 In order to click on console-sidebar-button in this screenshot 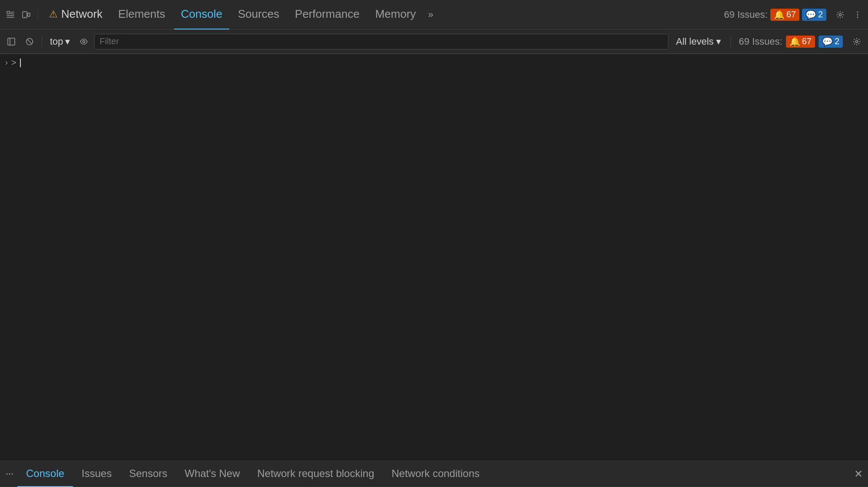, I will do `click(11, 42)`.